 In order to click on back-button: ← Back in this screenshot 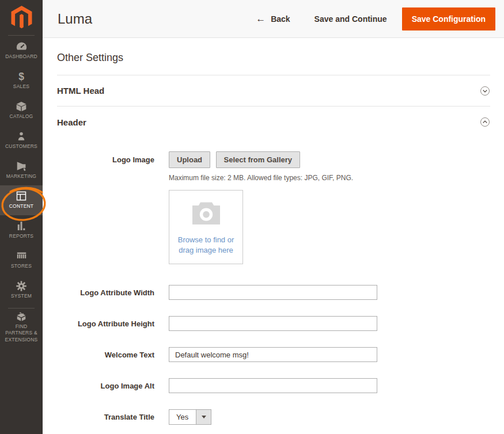, I will do `click(273, 18)`.